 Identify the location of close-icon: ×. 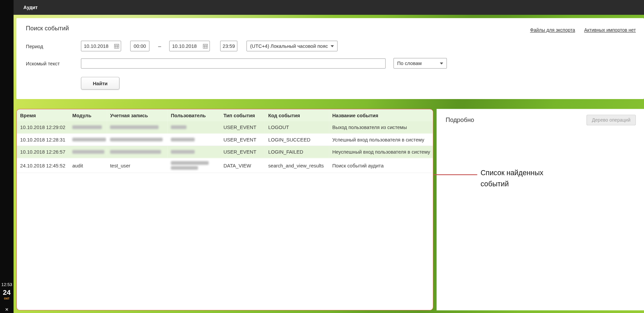
(7, 309).